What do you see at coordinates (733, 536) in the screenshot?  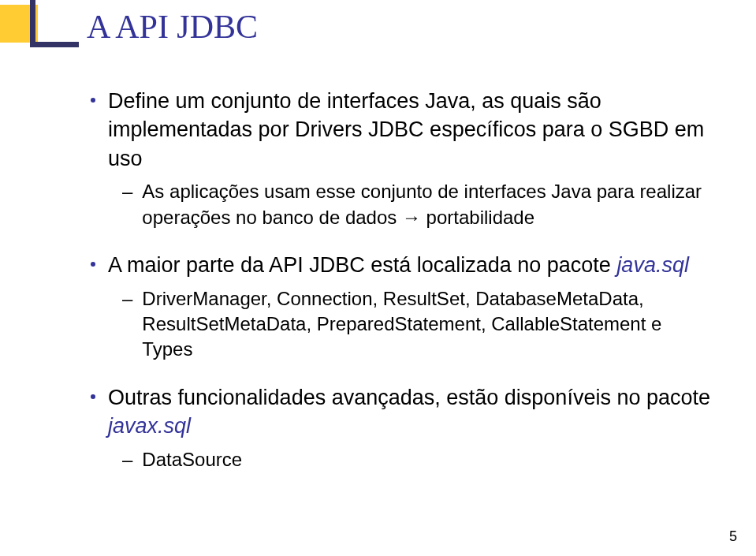 I see `page-number: 5` at bounding box center [733, 536].